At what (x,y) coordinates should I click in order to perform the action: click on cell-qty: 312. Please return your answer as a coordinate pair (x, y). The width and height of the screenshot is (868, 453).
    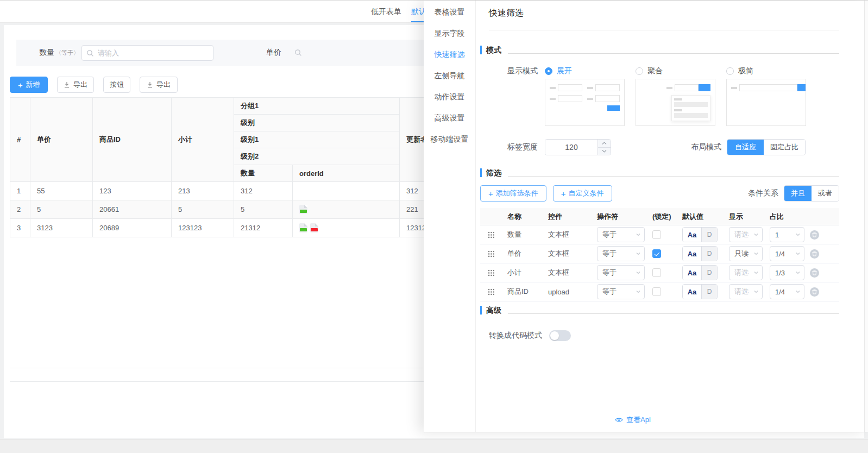
    Looking at the image, I should click on (263, 191).